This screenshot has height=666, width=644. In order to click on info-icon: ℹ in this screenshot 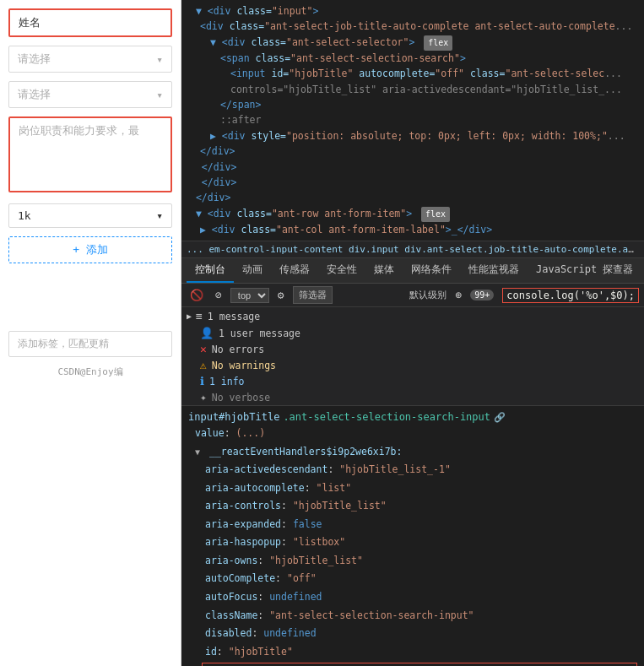, I will do `click(203, 382)`.